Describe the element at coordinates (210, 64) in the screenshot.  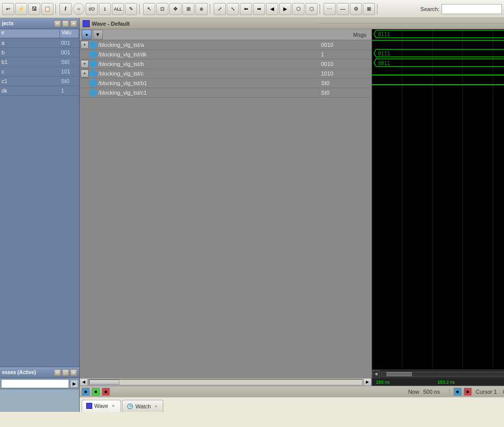
I see `signal-name: /blocking_vlg_tst/b` at that location.